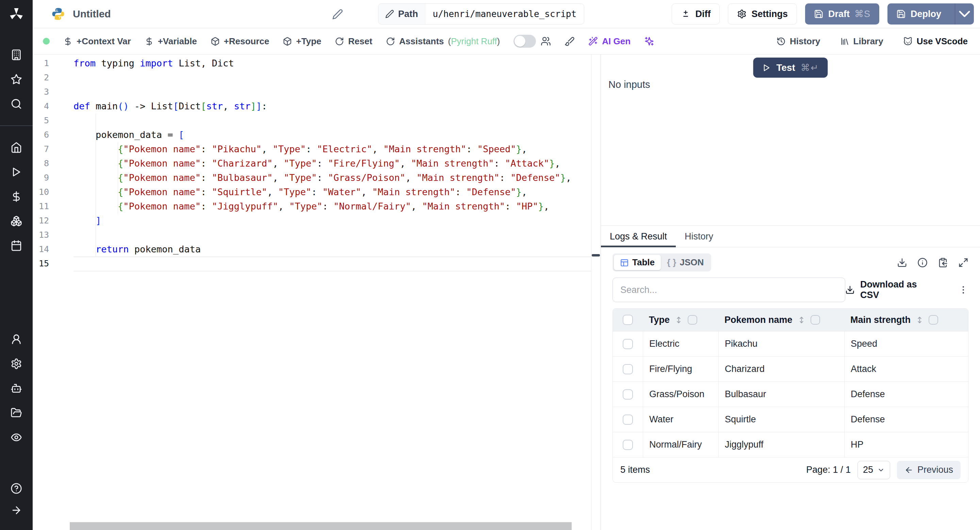 This screenshot has height=530, width=980. Describe the element at coordinates (781, 420) in the screenshot. I see `table-cell: Squirtle` at that location.